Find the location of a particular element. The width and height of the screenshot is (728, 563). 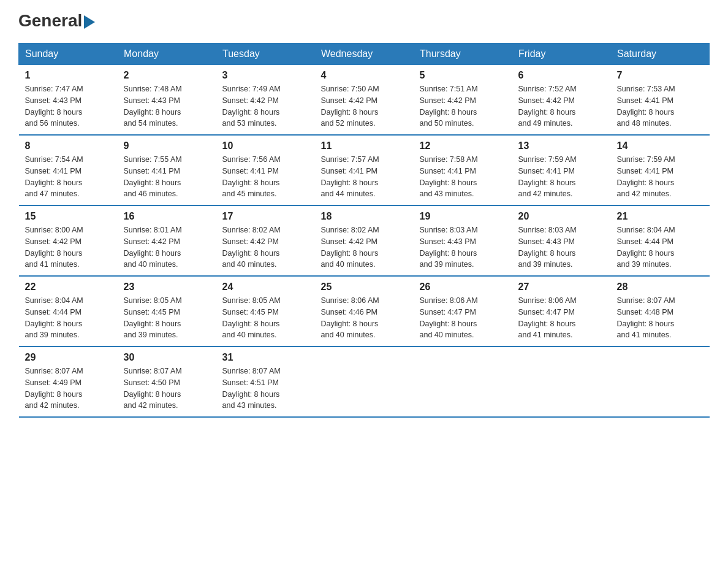

day-number: 15 is located at coordinates (69, 216).